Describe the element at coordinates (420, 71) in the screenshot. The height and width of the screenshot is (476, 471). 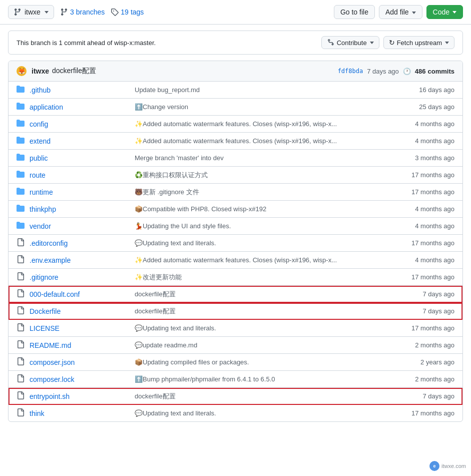
I see `commits-count: 486` at that location.